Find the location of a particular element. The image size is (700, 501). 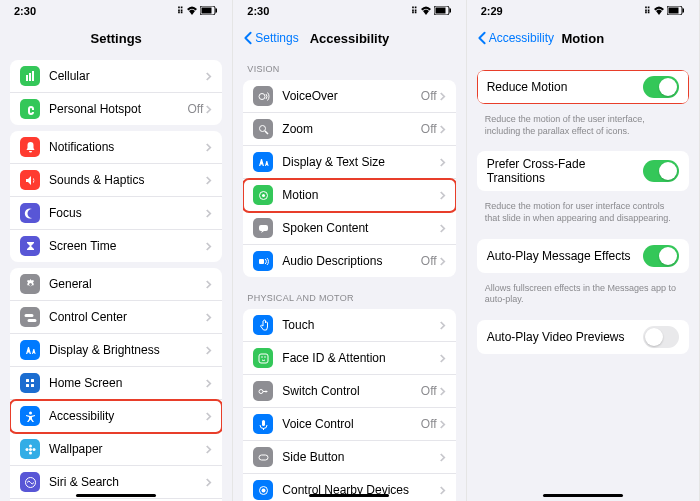

row-notifications: Notifications is located at coordinates (116, 148).